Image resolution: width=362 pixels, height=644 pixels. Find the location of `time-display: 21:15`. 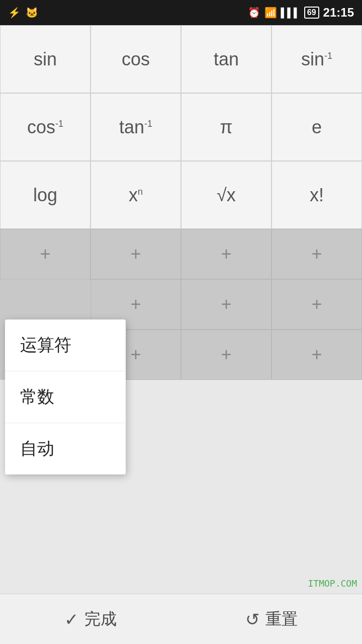

time-display: 21:15 is located at coordinates (339, 13).